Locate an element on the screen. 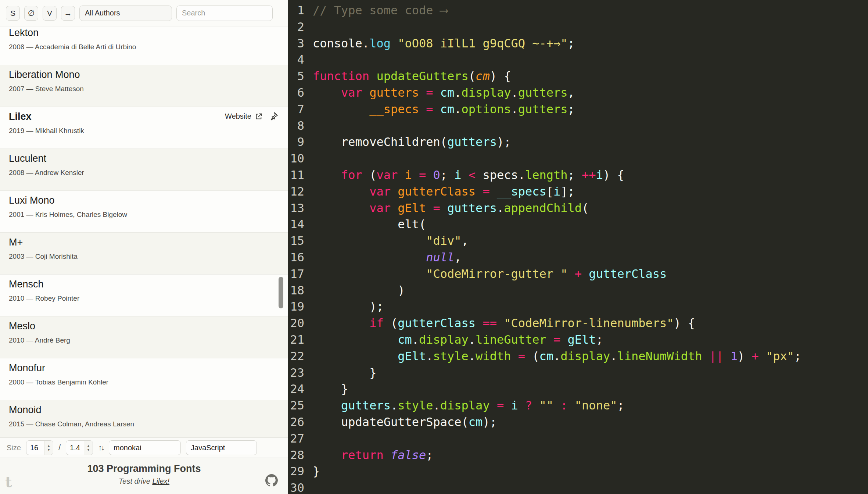  code-text: "CodeMirror-gutter " + gutterClass is located at coordinates (485, 274).